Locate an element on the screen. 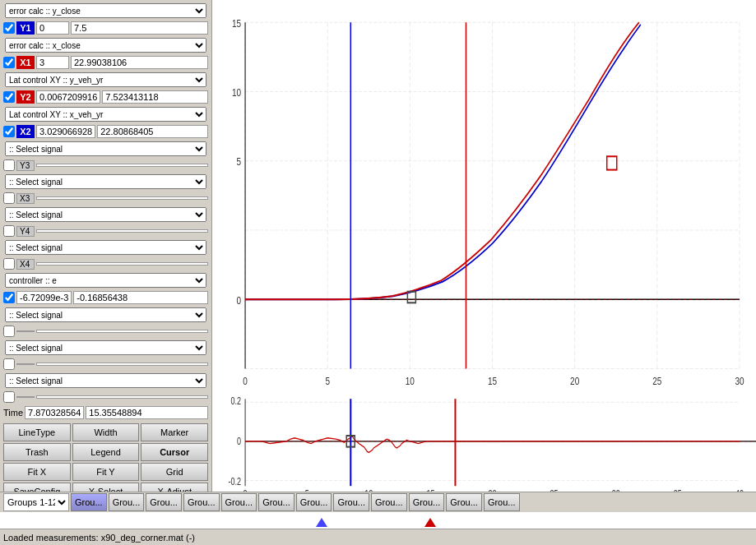  x1-row: X1 3 22.99038106 is located at coordinates (105, 62).